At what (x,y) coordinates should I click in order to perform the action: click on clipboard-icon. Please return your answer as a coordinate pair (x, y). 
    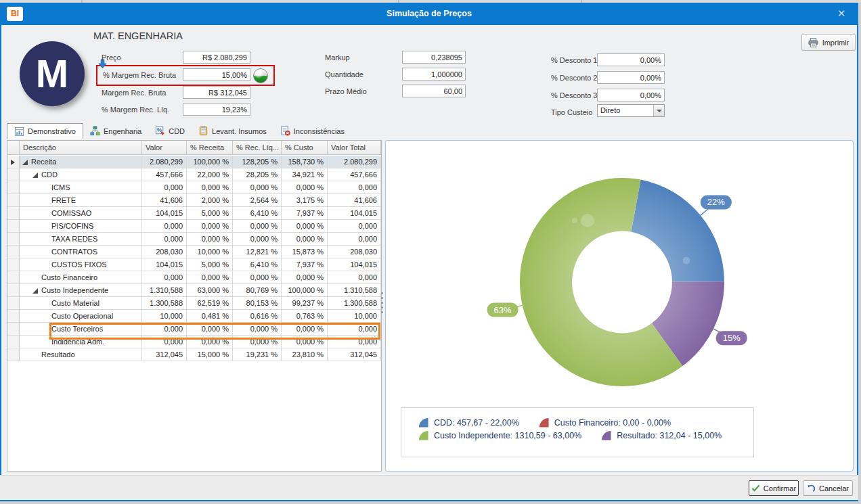
    Looking at the image, I should click on (203, 131).